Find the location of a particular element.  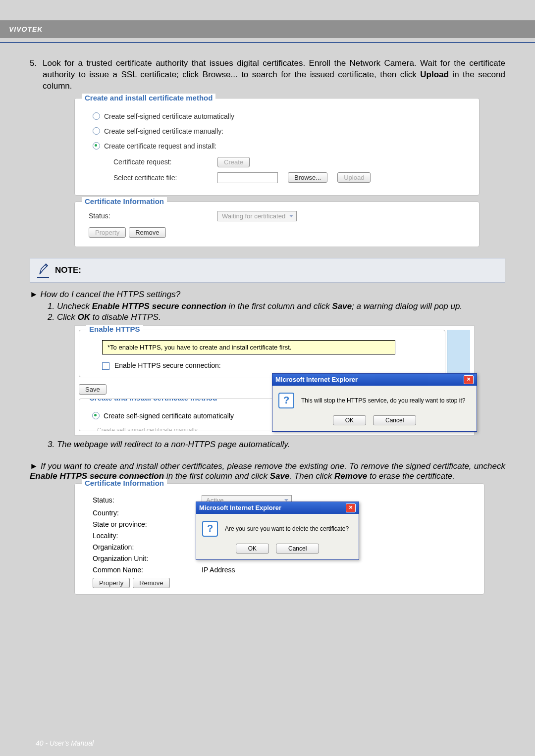

radio-row-request: Create certificate request and install: is located at coordinates (281, 146).